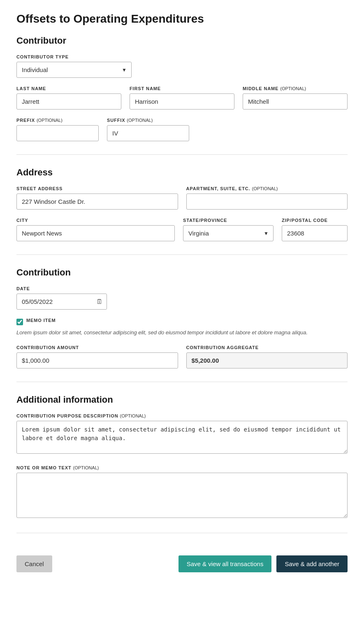 Image resolution: width=364 pixels, height=639 pixels. I want to click on apt-input, so click(267, 202).